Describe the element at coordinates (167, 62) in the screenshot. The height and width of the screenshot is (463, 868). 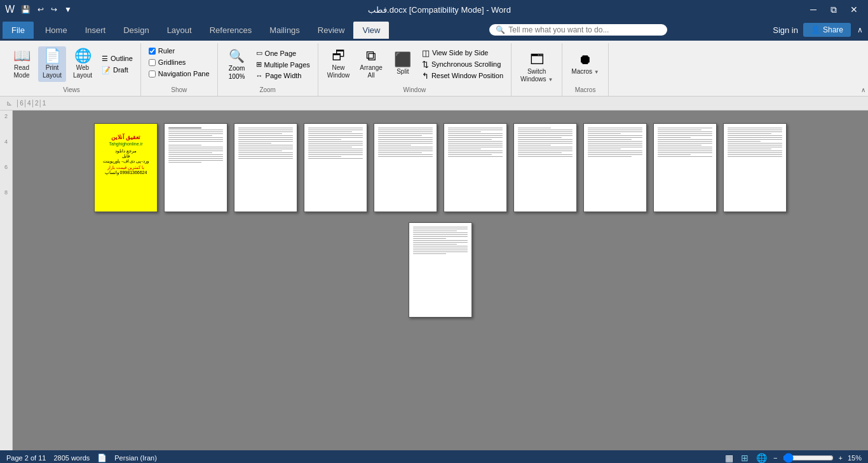
I see `gridlines-checkbox-row: Gridlines` at that location.